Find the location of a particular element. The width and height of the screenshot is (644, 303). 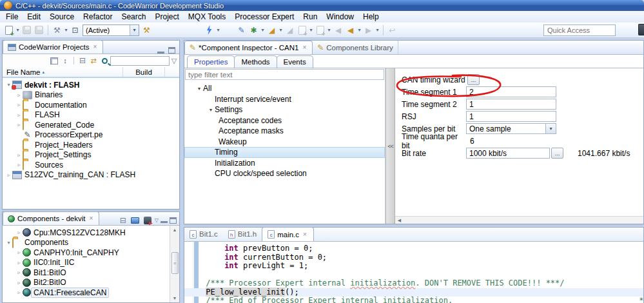

bit-rate-browse-button: ... is located at coordinates (557, 153).